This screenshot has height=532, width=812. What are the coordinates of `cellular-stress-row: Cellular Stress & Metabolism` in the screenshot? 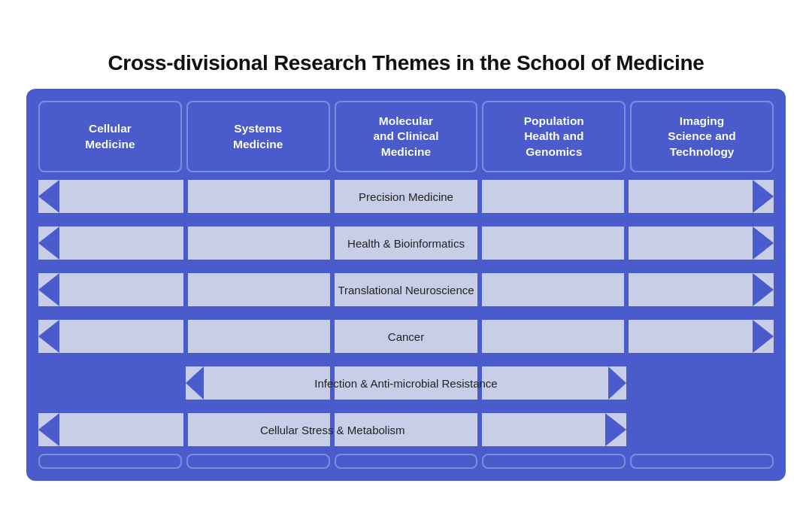 It's located at (406, 430).